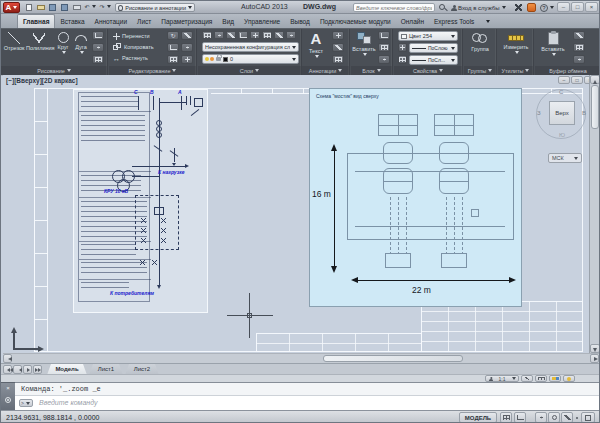 This screenshot has width=600, height=423. I want to click on save-as-button, so click(64, 8).